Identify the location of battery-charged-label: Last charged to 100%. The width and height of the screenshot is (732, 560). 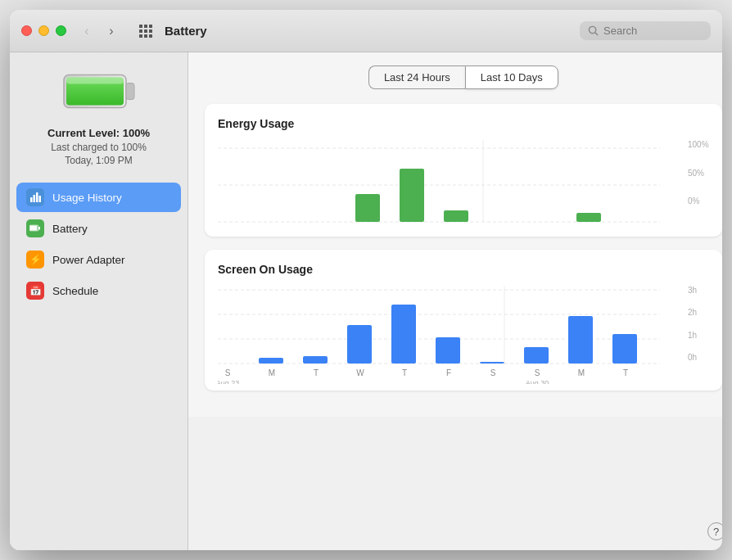
(98, 147).